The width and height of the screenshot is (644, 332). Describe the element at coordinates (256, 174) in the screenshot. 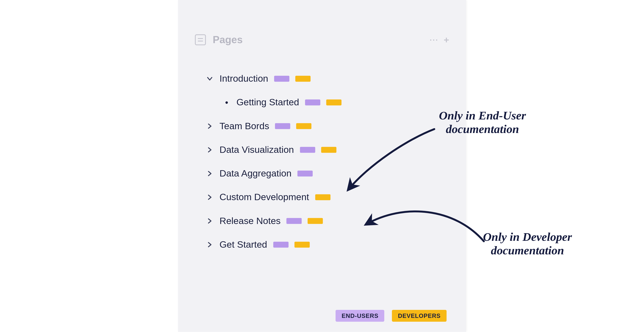

I see `tree-row-label: Data Aggregation` at that location.